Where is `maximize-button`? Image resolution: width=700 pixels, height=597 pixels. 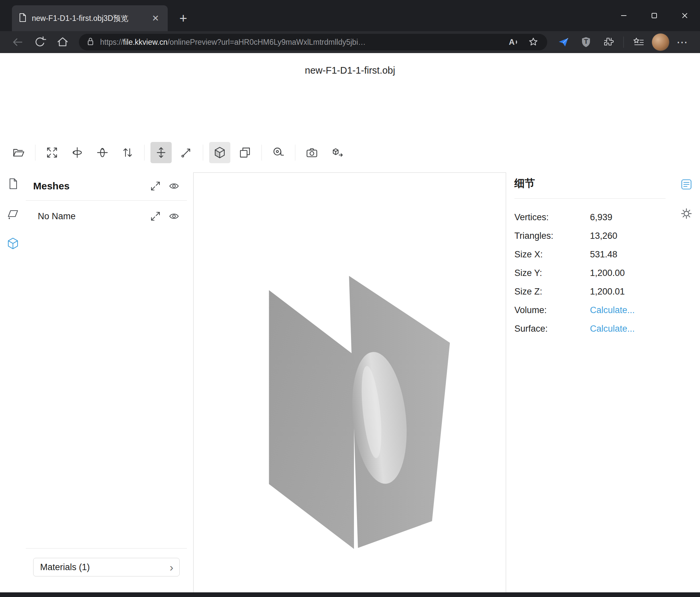 maximize-button is located at coordinates (654, 16).